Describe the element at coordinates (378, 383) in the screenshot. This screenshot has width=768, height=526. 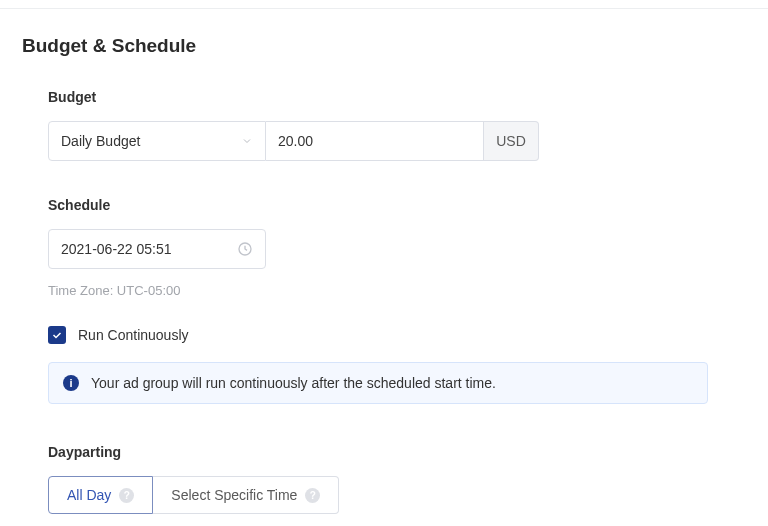
I see `info-banner: i Your ad group will run continuously af…` at that location.